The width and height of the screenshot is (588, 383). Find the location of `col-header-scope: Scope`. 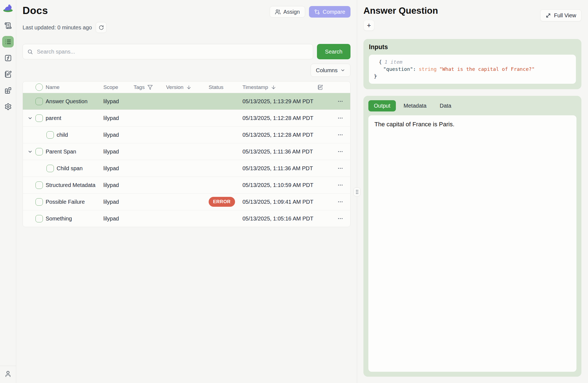

col-header-scope: Scope is located at coordinates (118, 87).